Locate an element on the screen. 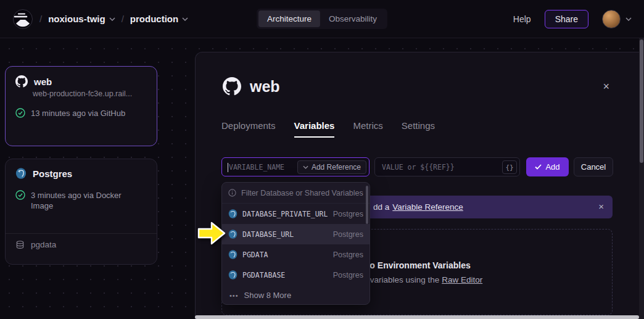 The image size is (644, 319). show-more-button: ••• Show 8 More is located at coordinates (296, 295).